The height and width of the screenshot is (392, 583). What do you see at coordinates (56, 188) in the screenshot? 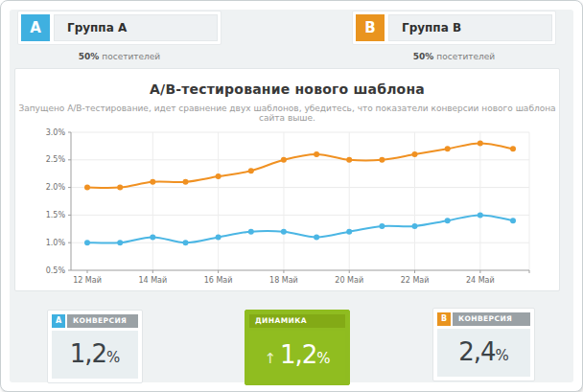
I see `y-axis-label: 2.0%` at bounding box center [56, 188].